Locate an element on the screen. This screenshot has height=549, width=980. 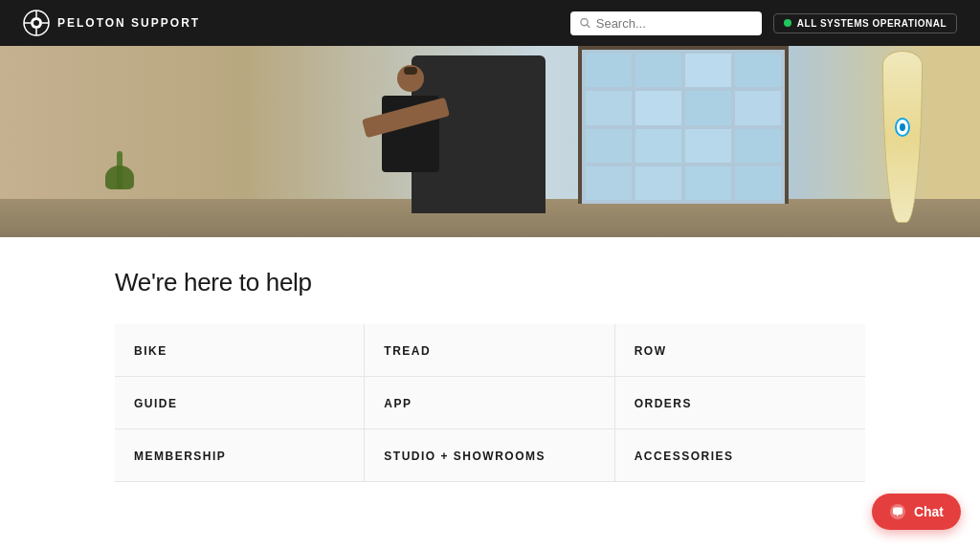
header-right: ALL SYSTEMS OPERATIONAL is located at coordinates (764, 23).